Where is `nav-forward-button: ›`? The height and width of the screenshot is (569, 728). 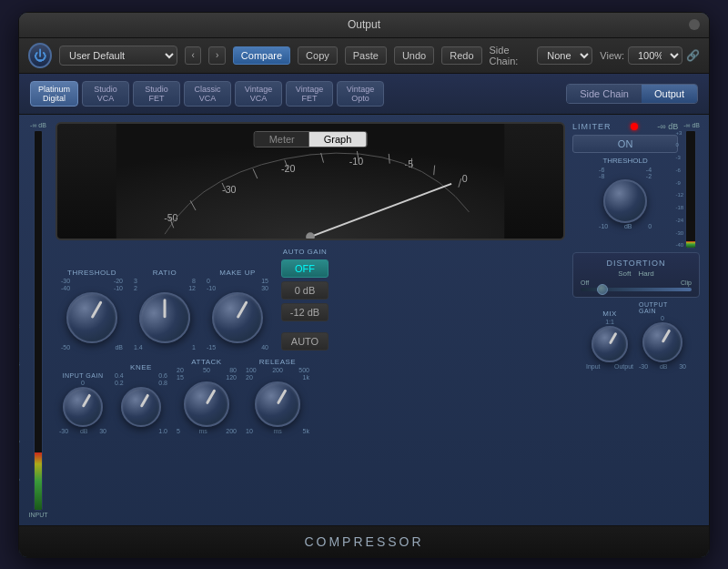 nav-forward-button: › is located at coordinates (217, 56).